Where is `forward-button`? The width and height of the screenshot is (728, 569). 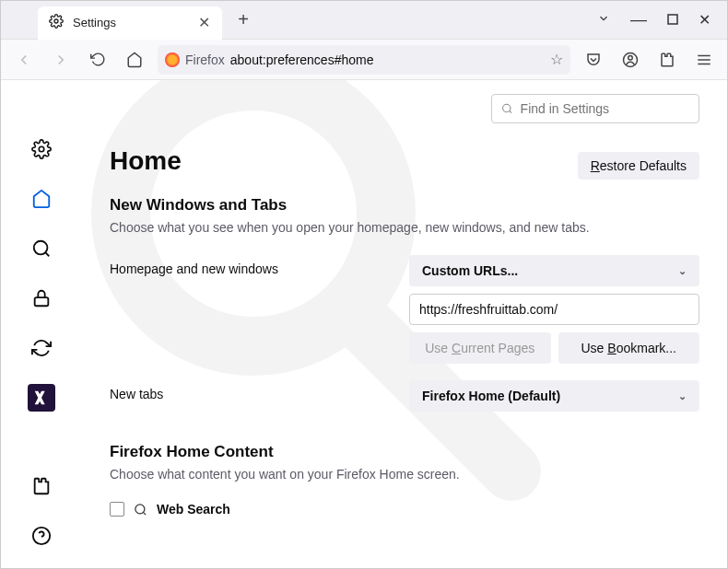 forward-button is located at coordinates (61, 60).